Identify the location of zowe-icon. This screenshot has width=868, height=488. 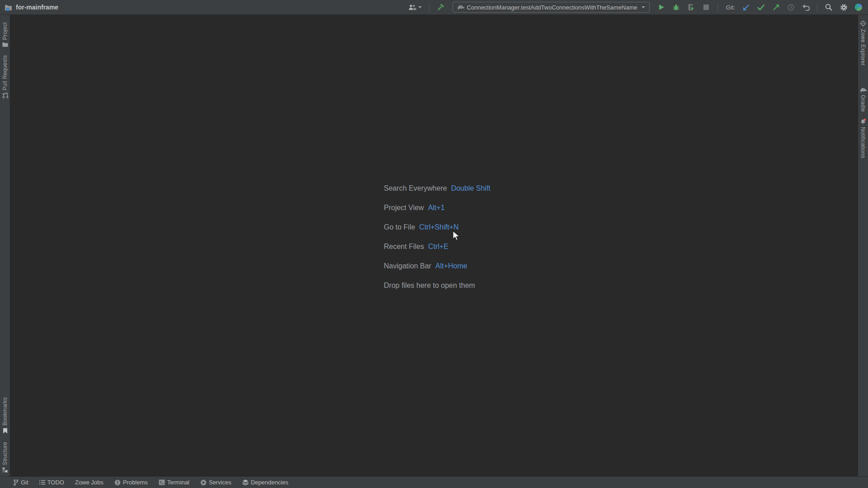
(863, 23).